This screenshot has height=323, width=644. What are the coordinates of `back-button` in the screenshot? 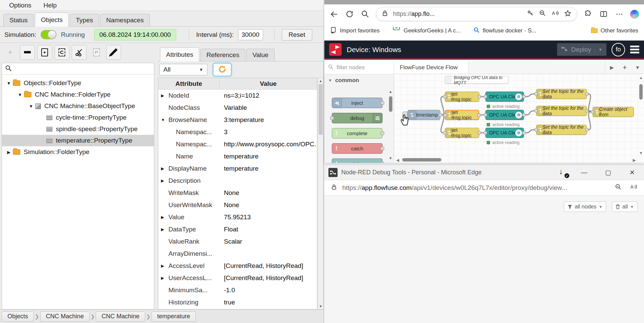 It's located at (334, 14).